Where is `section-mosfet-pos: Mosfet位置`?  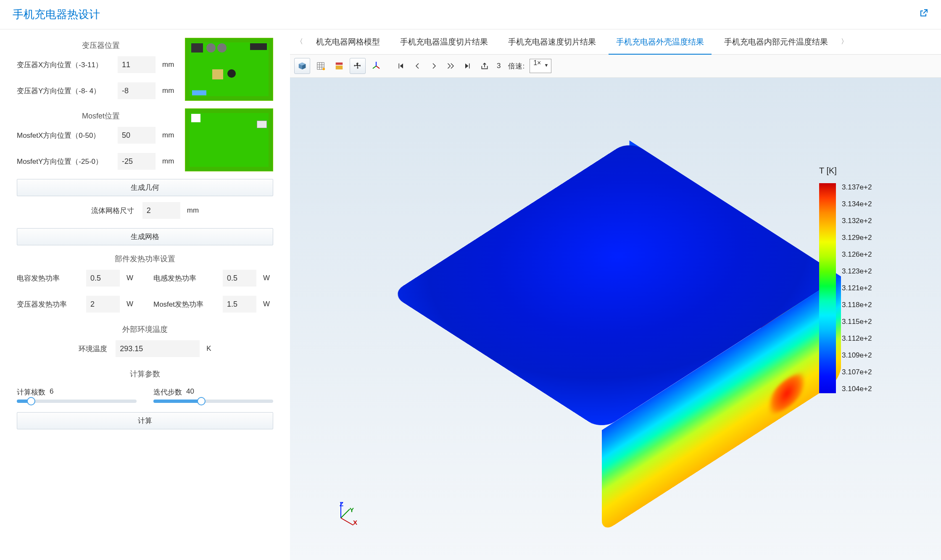 section-mosfet-pos: Mosfet位置 is located at coordinates (101, 118).